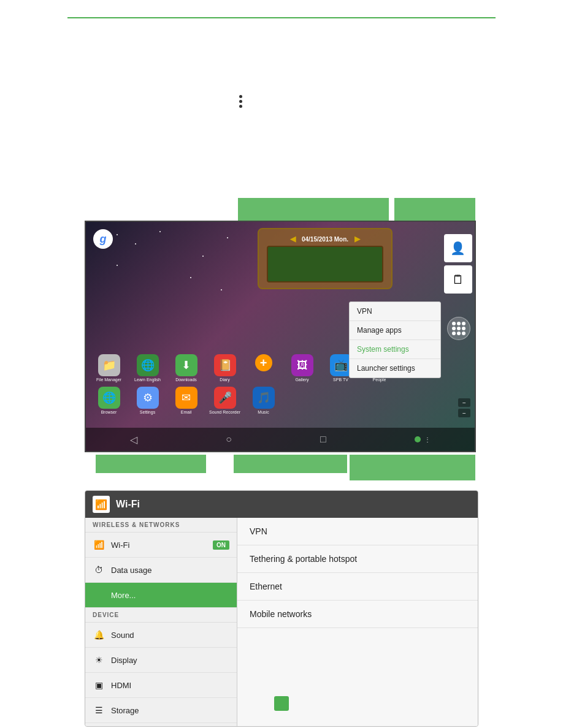 The width and height of the screenshot is (563, 728). What do you see at coordinates (395, 339) in the screenshot?
I see `context-menu: VPN Manage apps System settings Launcher…` at bounding box center [395, 339].